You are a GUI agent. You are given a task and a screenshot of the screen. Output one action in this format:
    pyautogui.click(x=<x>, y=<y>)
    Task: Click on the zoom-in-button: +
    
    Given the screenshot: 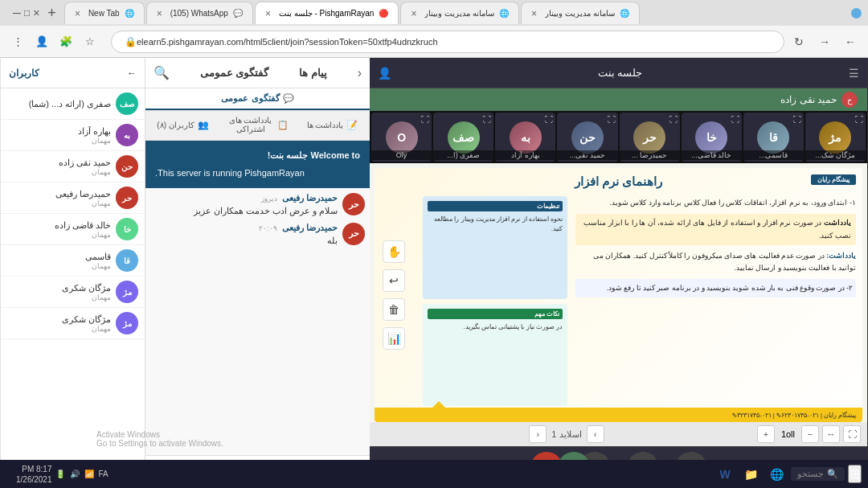 What is the action you would take?
    pyautogui.click(x=766, y=434)
    